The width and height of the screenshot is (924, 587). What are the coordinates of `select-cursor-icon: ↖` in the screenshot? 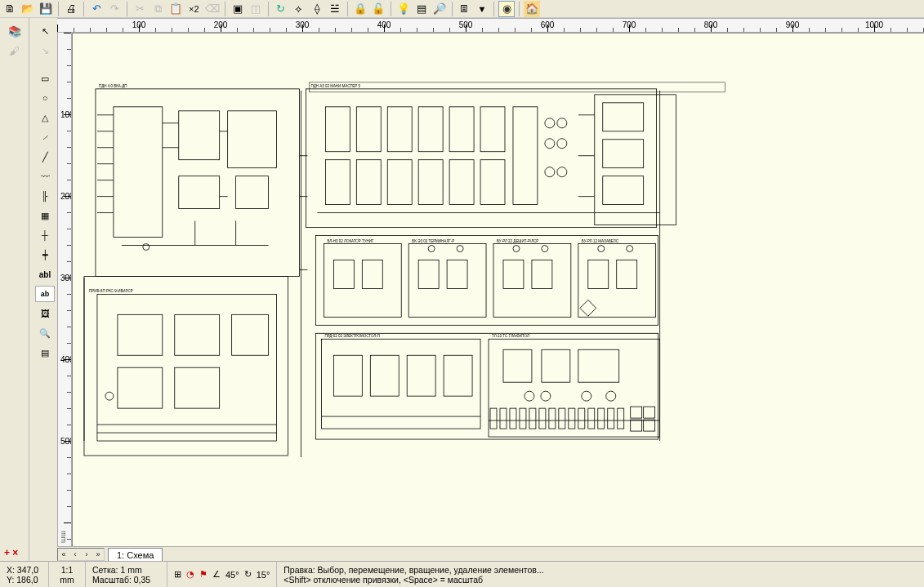 It's located at (45, 31).